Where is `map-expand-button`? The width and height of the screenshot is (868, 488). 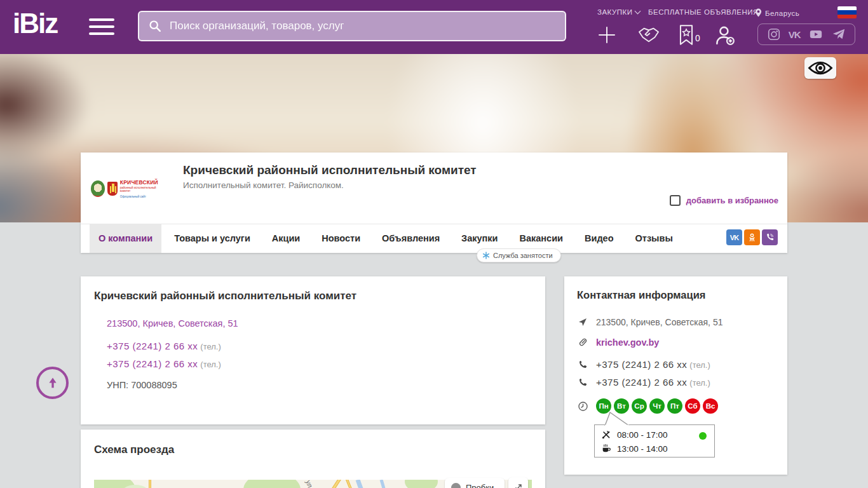 map-expand-button is located at coordinates (519, 483).